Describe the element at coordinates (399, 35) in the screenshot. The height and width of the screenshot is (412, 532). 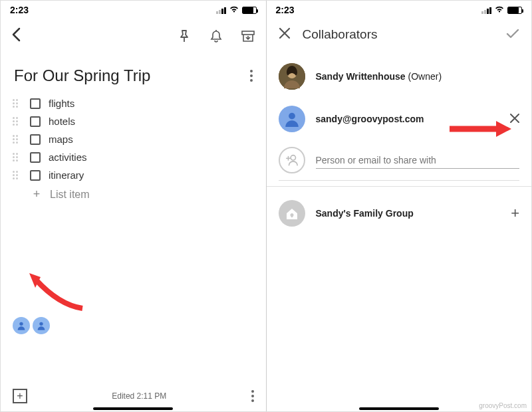
I see `collaborators-title: Collaborators` at that location.